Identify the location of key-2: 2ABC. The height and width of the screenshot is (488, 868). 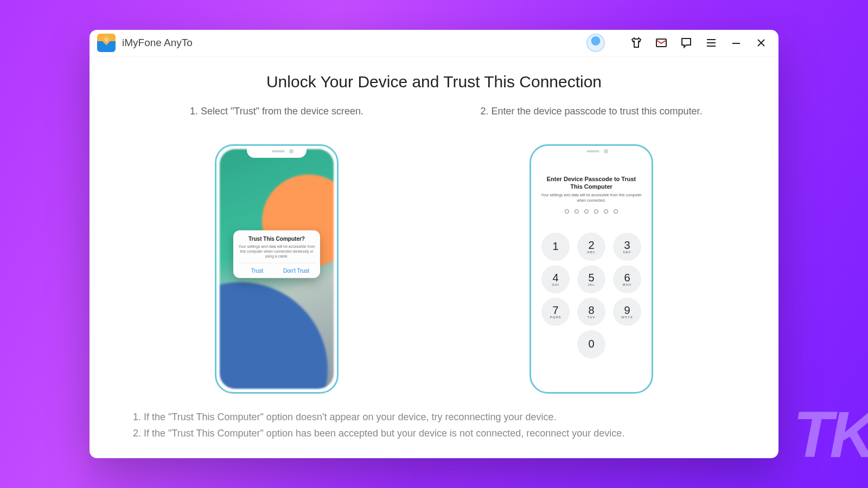
(591, 247).